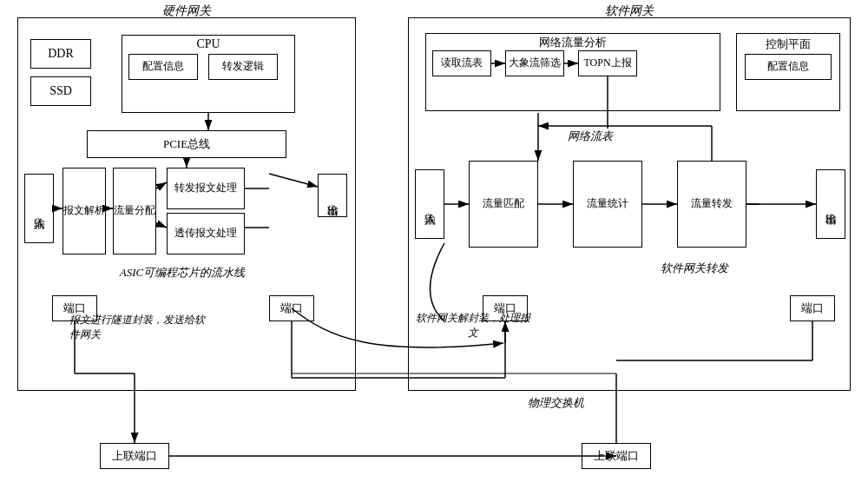 This screenshot has height=489, width=868. Describe the element at coordinates (573, 43) in the screenshot. I see `nta-title: 网络流量分析` at that location.